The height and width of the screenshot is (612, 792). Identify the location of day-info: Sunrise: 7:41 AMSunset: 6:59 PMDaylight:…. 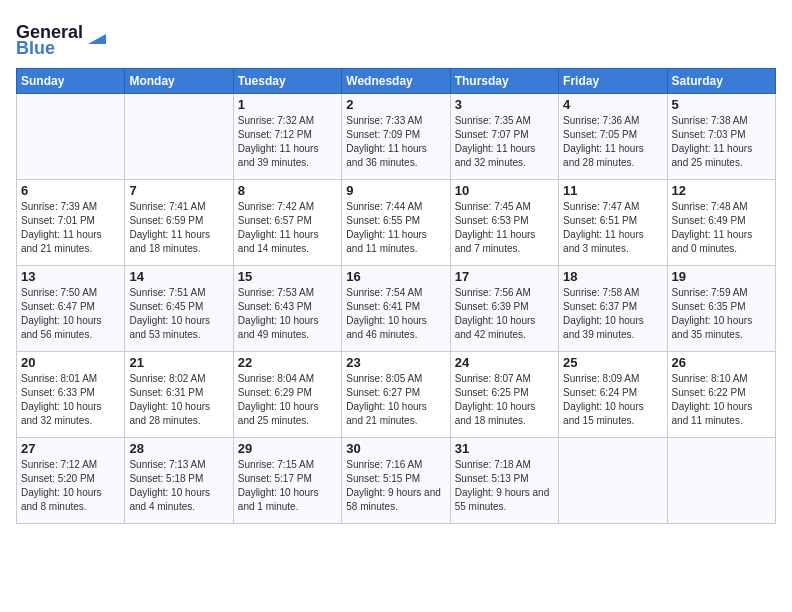
(178, 228).